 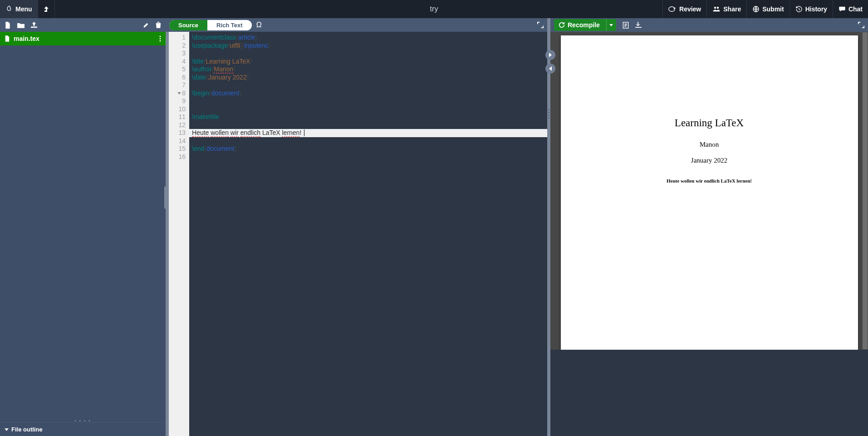 I want to click on line-gutter: 1 2 3 4 5 6 7 8 9 10 11 12 13 14 15 16, so click(x=179, y=234).